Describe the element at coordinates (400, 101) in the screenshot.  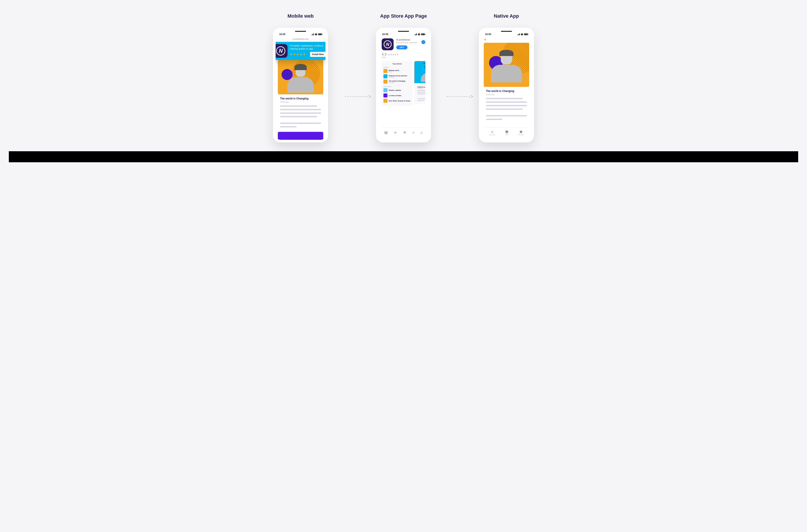
I see `story-title: How 'Woke' became an Insult` at that location.